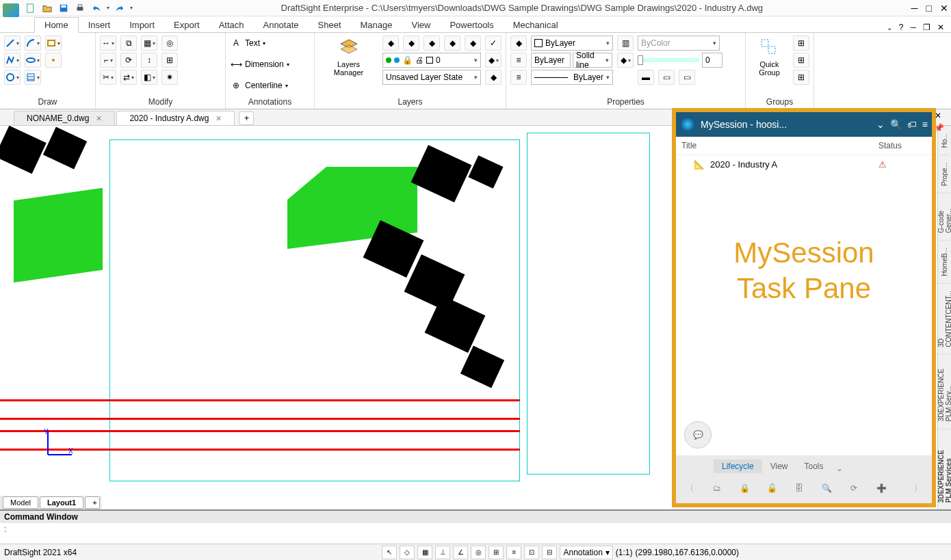  What do you see at coordinates (698, 435) in the screenshot?
I see `chat-bubble-icon: 💬` at bounding box center [698, 435].